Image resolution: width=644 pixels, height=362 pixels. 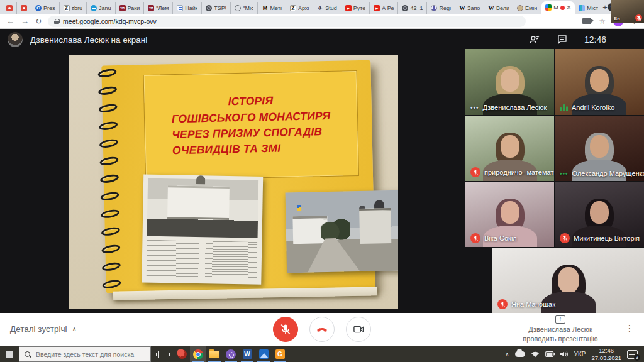 What do you see at coordinates (9, 8) in the screenshot?
I see `pin-favicon-icon` at bounding box center [9, 8].